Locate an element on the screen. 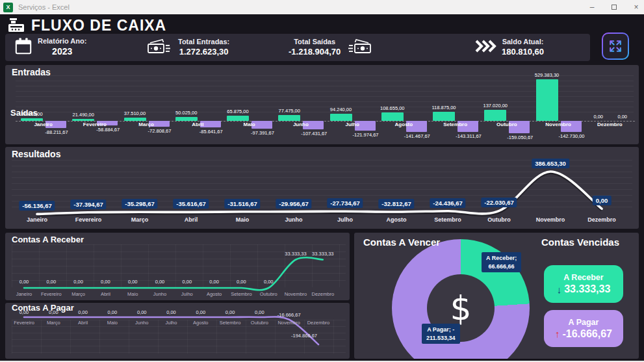 The image size is (644, 362). up-arrow-icon: ↑ is located at coordinates (558, 334).